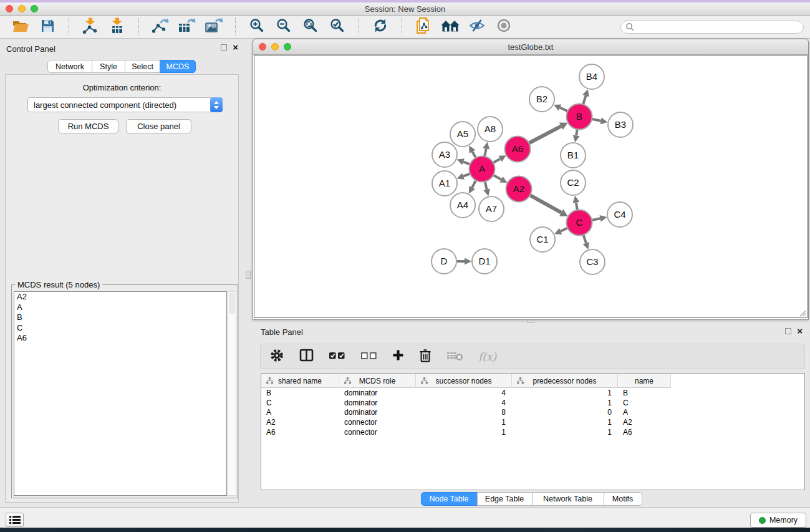  Describe the element at coordinates (369, 357) in the screenshot. I see `deselect-all-checkboxes-button` at that location.